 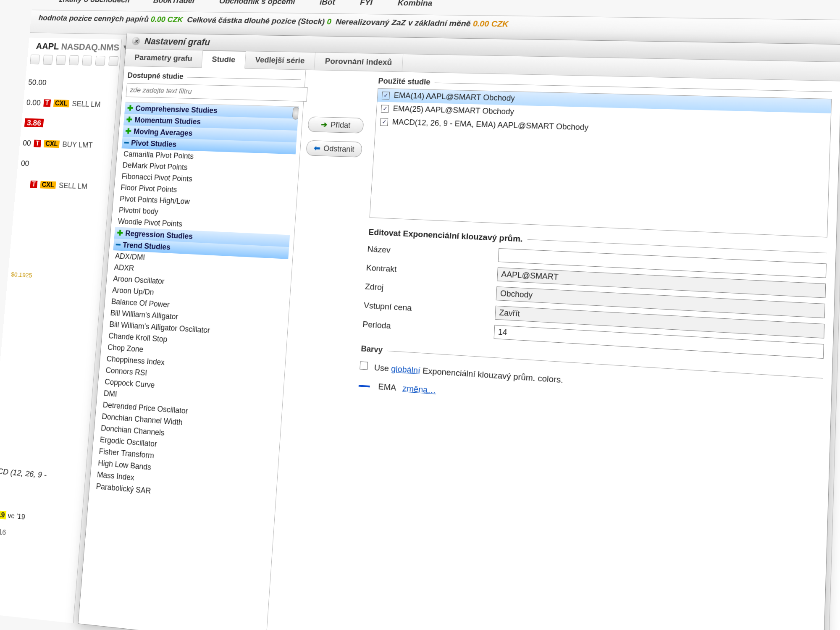 I want to click on section-label: Barvy, so click(x=372, y=349).